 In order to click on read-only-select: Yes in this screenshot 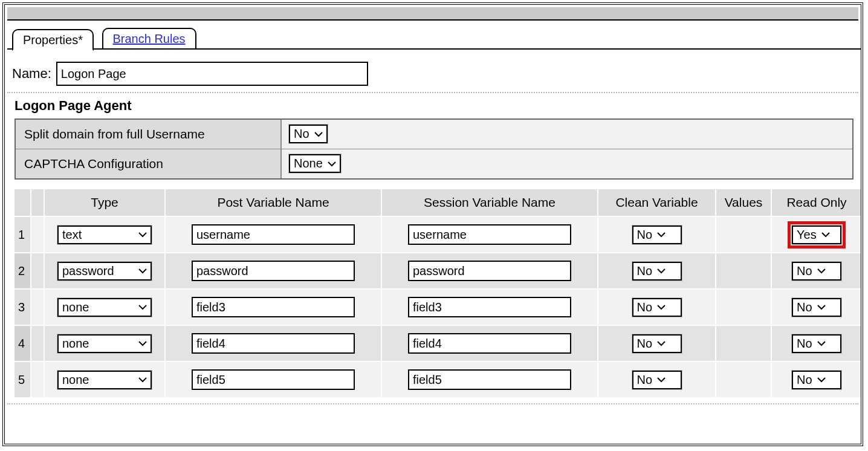, I will do `click(817, 235)`.